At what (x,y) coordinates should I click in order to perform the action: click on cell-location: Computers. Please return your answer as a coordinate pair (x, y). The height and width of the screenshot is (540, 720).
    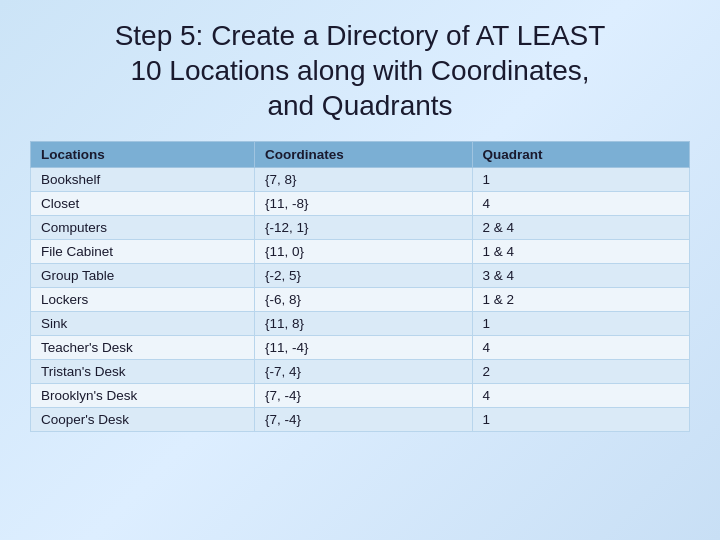
    Looking at the image, I should click on (143, 228).